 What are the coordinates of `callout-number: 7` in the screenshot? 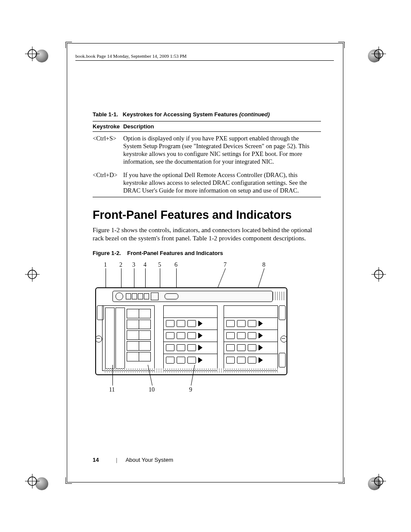 It's located at (225, 265).